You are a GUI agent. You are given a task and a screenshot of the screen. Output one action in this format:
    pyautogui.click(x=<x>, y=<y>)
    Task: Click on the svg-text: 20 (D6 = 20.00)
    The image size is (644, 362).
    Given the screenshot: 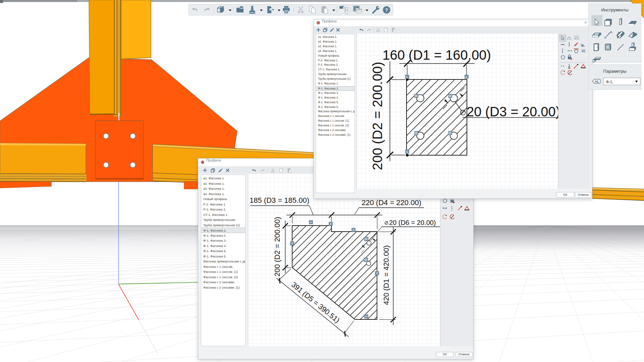 What is the action you would take?
    pyautogui.click(x=413, y=223)
    